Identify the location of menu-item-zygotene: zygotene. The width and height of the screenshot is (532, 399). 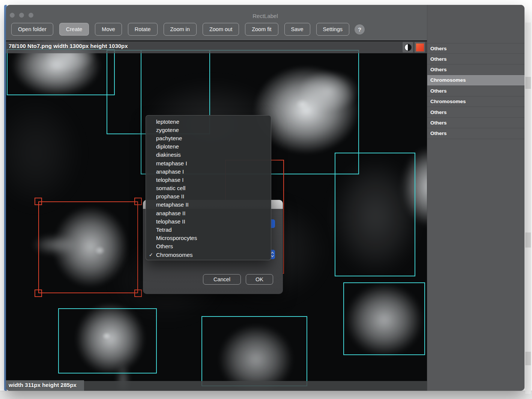
(209, 130).